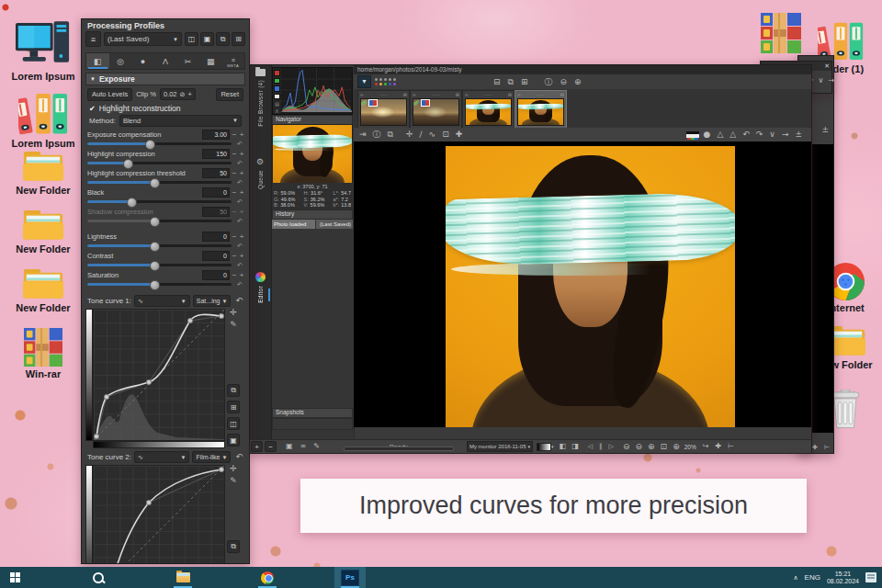  What do you see at coordinates (433, 134) in the screenshot?
I see `rotate-icon: ∿` at bounding box center [433, 134].